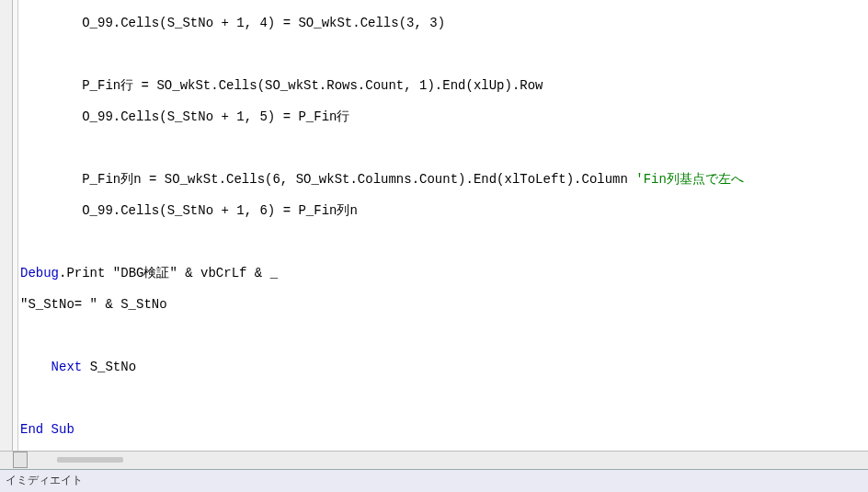 Image resolution: width=868 pixels, height=492 pixels. Describe the element at coordinates (6, 225) in the screenshot. I see `margin-rail` at that location.